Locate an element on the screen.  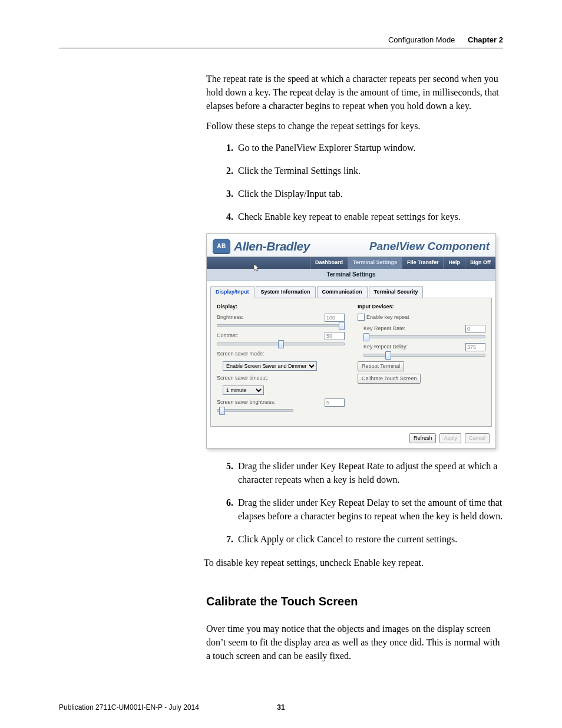
screen-saver-timeout-row: 1 minute is located at coordinates (284, 390).